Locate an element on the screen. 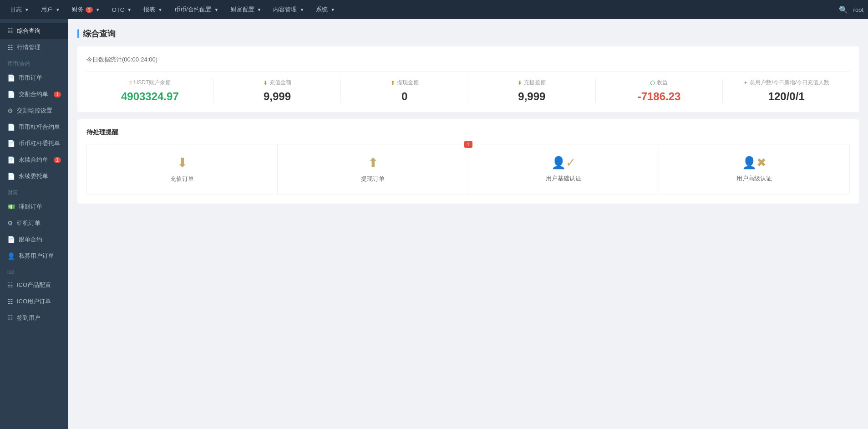 This screenshot has height=429, width=868. stat-label-users: ✦ 总用户数/今日新增/今日充值人数 is located at coordinates (787, 83).